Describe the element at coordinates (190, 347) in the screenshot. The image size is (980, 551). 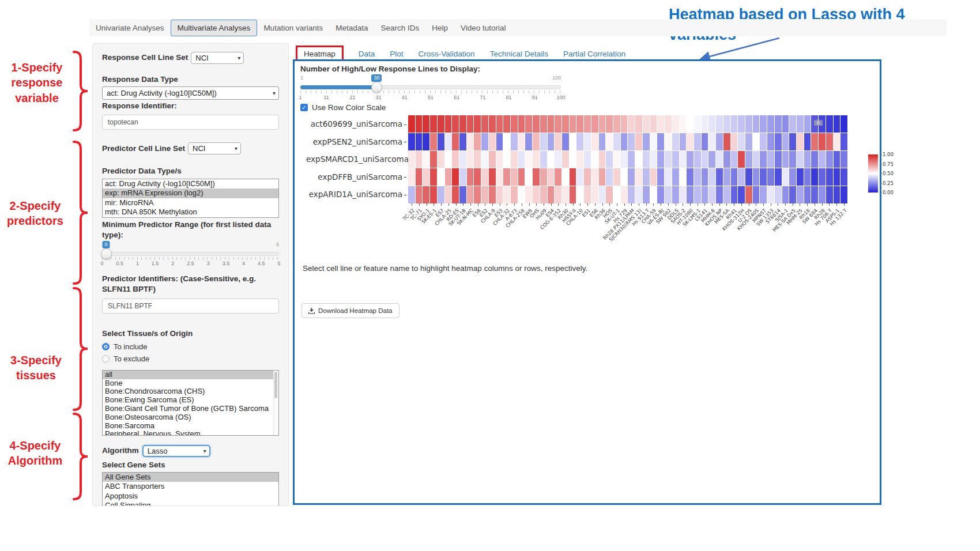
I see `radio-to-include: To include` at that location.